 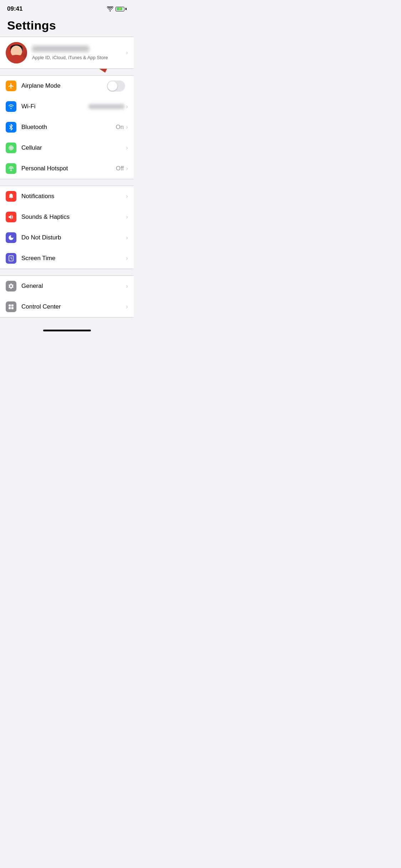 I want to click on airplane-icon, so click(x=11, y=86).